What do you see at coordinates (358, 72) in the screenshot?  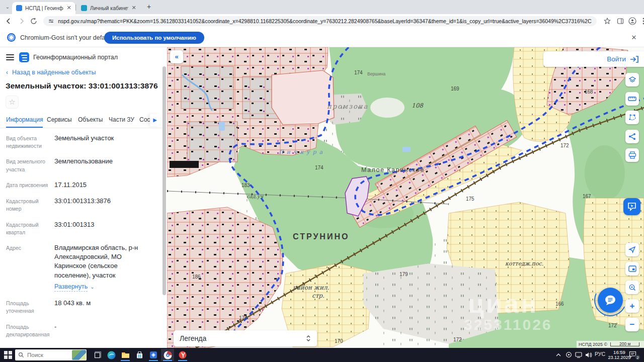 I see `svg-text: 174` at bounding box center [358, 72].